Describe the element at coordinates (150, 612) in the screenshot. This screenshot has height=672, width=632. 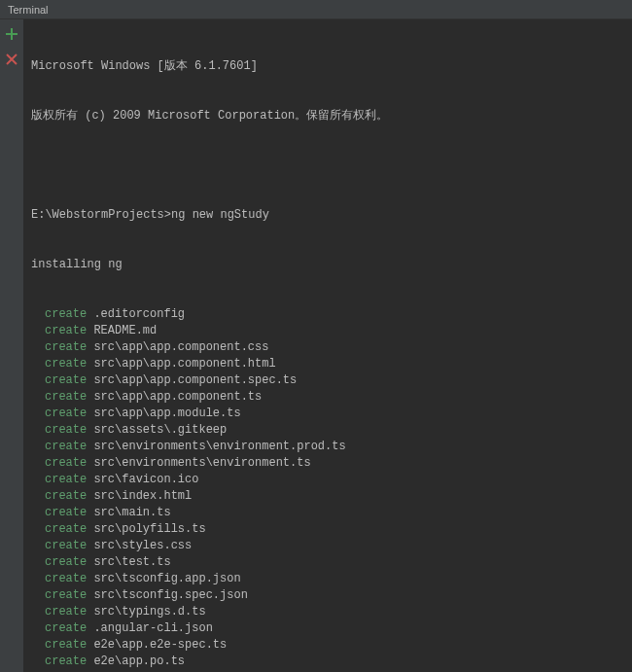
I see `create-filename: src\typings.d.ts` at that location.